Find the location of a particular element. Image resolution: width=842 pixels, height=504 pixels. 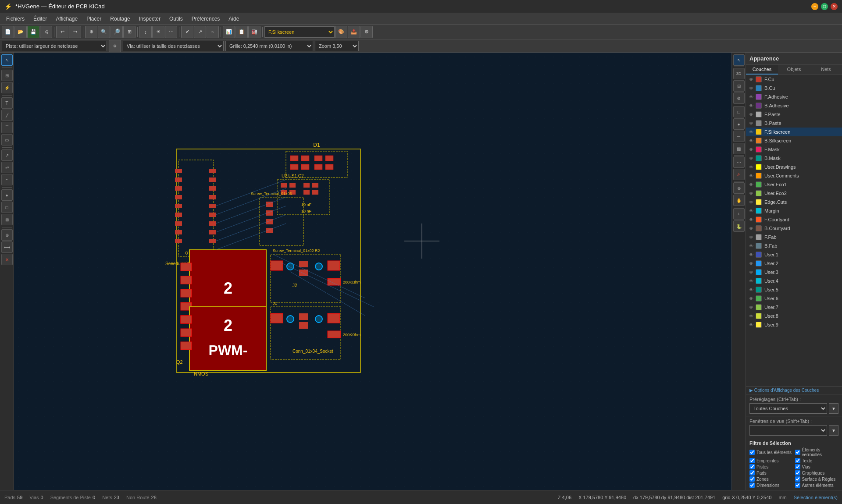

board-setup-btn: ⚙ is located at coordinates (739, 98).